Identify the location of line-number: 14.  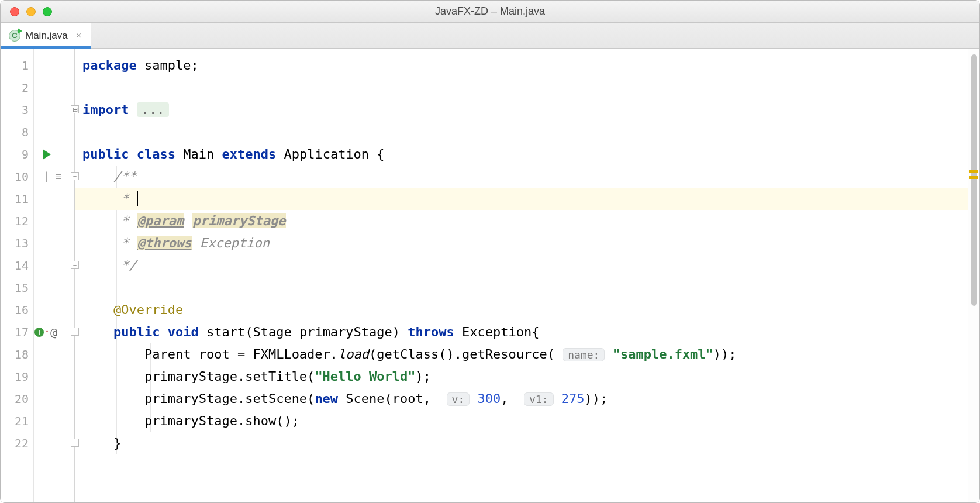
(15, 266).